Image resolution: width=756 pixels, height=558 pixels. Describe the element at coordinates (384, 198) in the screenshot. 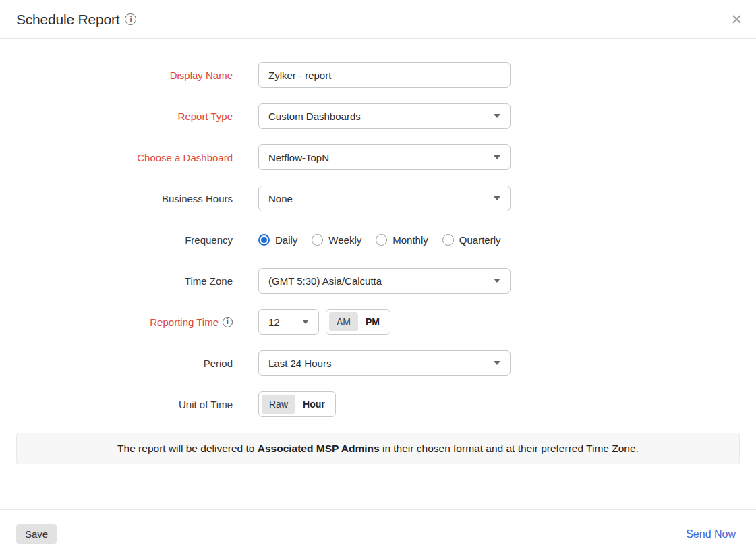

I see `business-hours-select: None` at that location.